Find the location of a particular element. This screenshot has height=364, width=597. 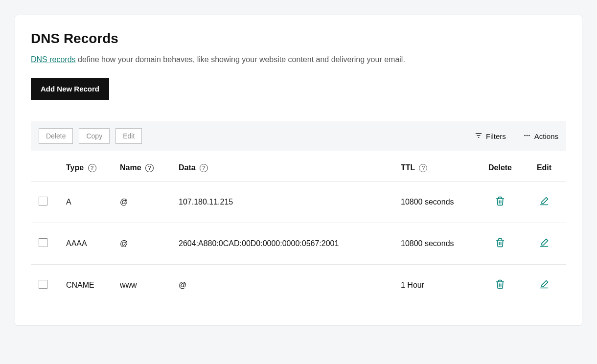

add-new-record-button: Add New Record is located at coordinates (70, 89).